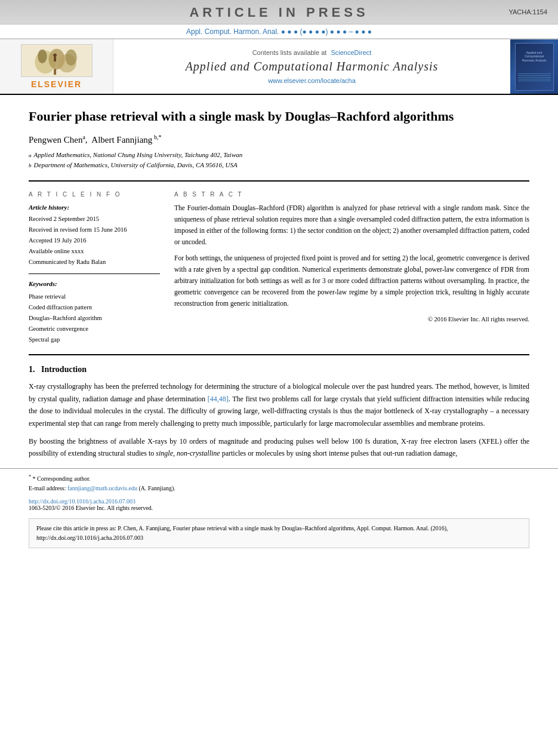  I want to click on email-label: E-mail address:, so click(47, 488).